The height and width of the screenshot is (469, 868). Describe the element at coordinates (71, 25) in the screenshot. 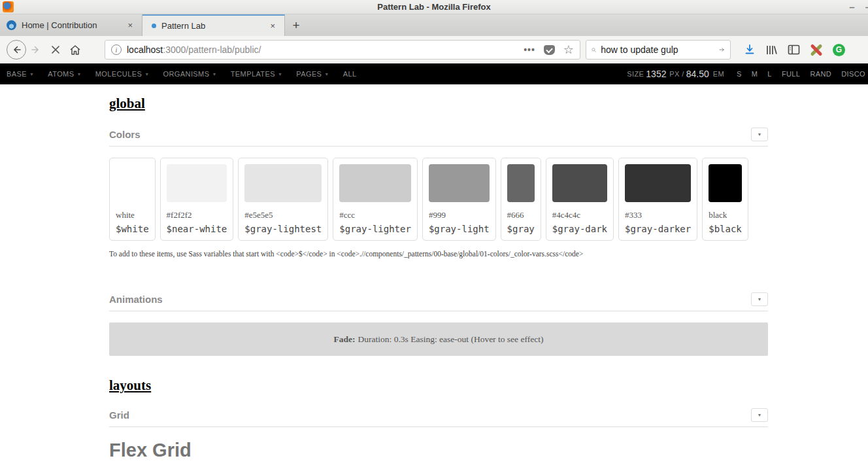

I see `tab-home-contribution: Home | Contribution ×` at that location.